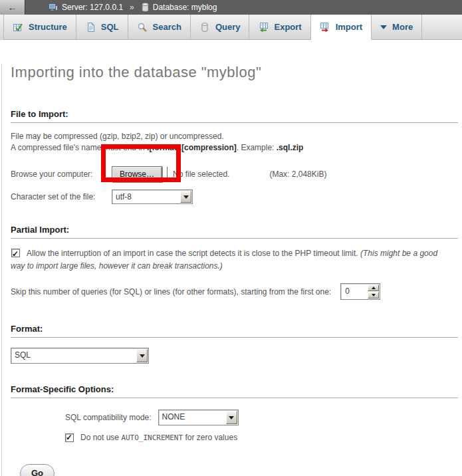  What do you see at coordinates (262, 437) in the screenshot?
I see `auto-increment-row: Do not use AUTO_INCREMENT for zero value…` at bounding box center [262, 437].